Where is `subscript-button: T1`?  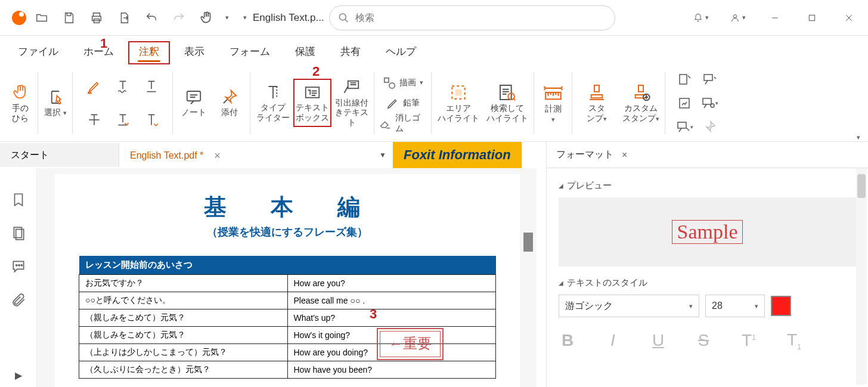
subscript-button: T1 is located at coordinates (794, 341).